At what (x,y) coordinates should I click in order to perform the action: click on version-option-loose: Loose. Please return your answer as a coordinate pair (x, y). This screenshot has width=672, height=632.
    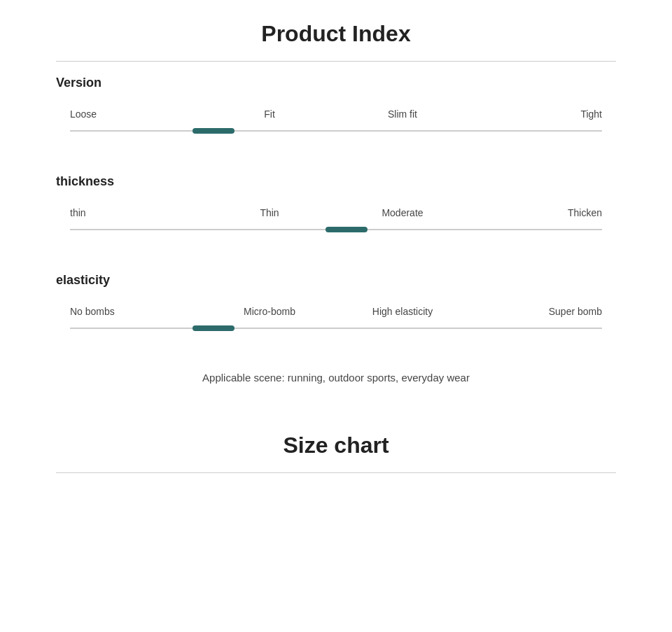
    Looking at the image, I should click on (136, 114).